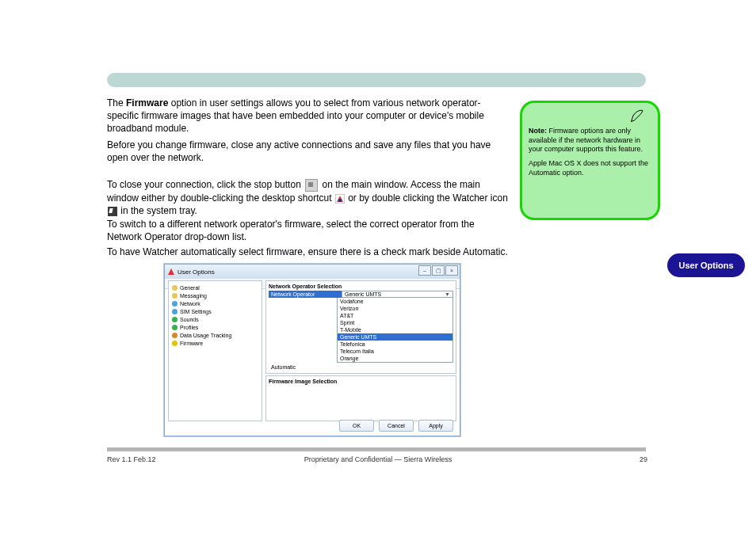 The width and height of the screenshot is (756, 533). What do you see at coordinates (116, 103) in the screenshot?
I see `p1a: The` at bounding box center [116, 103].